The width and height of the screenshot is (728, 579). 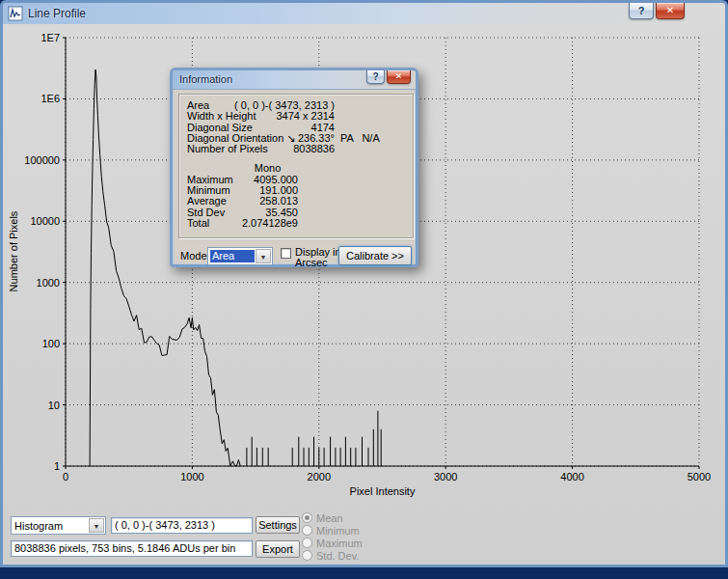 I want to click on stat-row-total: Total 2.074128e9, so click(x=296, y=224).